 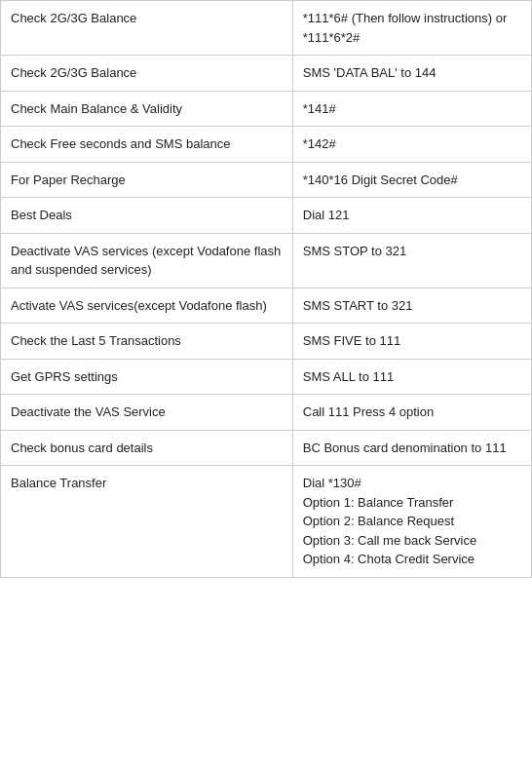 What do you see at coordinates (267, 109) in the screenshot?
I see `table-row: Check Main Balance & Validity*141#` at bounding box center [267, 109].